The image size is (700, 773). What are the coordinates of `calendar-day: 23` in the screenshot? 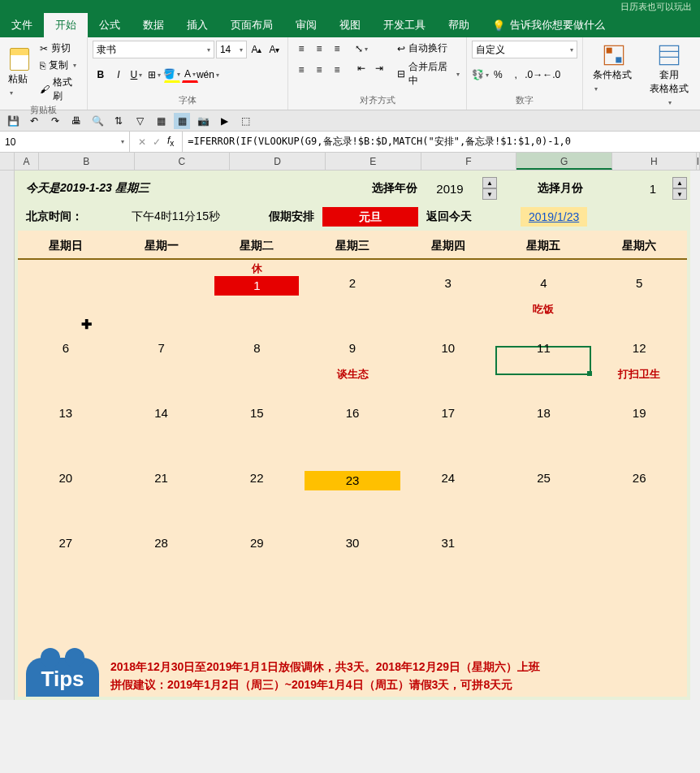 It's located at (352, 487).